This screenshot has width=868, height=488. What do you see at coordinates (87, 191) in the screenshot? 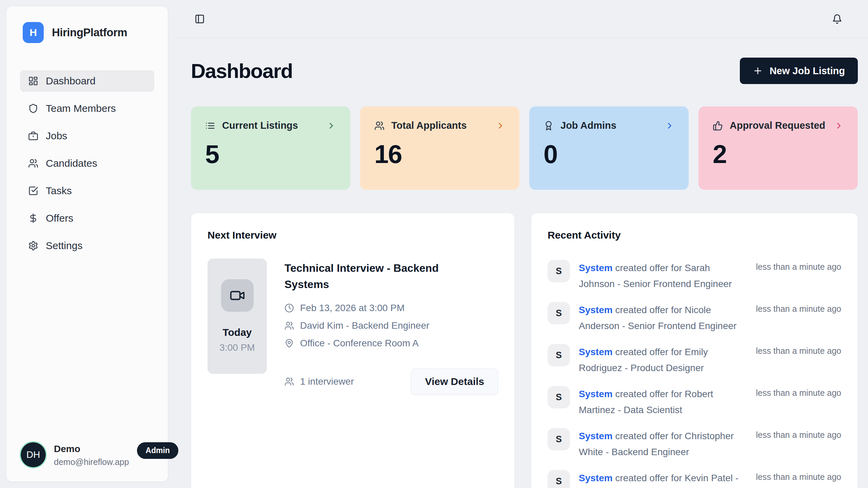
I see `sidebar-item-tasks: Tasks` at bounding box center [87, 191].